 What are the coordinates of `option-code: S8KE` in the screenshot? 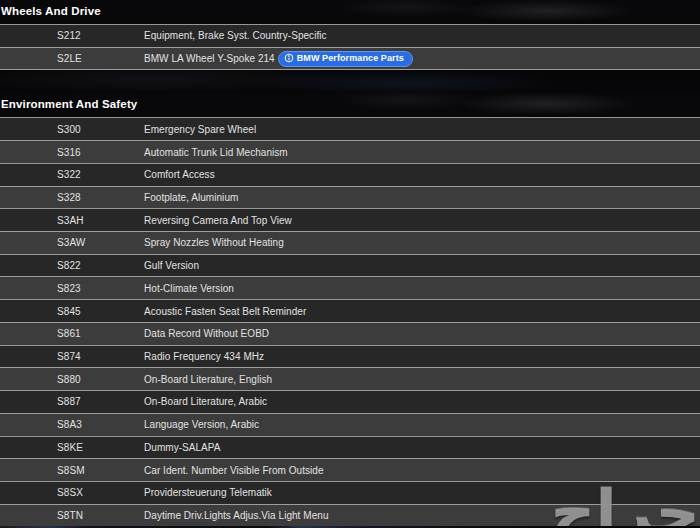 It's located at (72, 448).